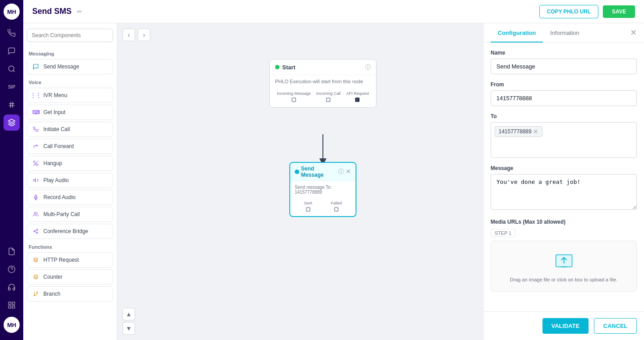 The height and width of the screenshot is (340, 644). Describe the element at coordinates (70, 35) in the screenshot. I see `search-components-input` at that location.